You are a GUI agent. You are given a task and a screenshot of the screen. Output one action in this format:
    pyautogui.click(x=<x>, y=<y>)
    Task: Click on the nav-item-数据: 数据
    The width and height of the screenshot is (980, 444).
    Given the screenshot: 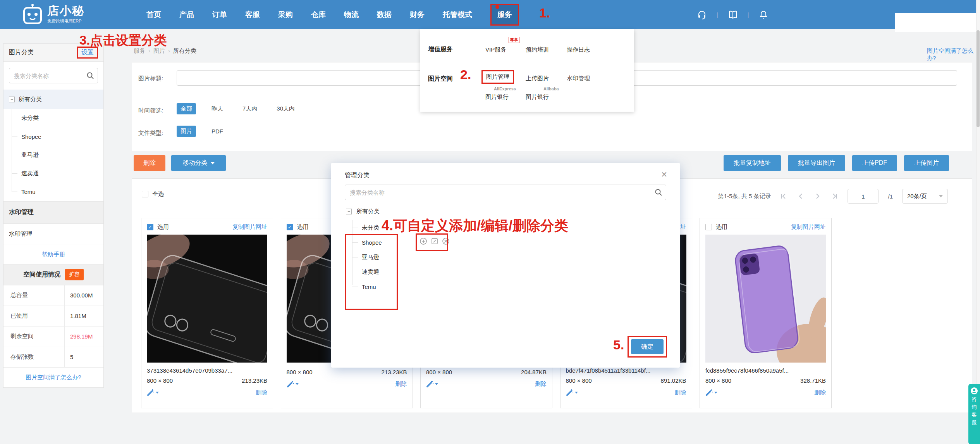 What is the action you would take?
    pyautogui.click(x=384, y=15)
    